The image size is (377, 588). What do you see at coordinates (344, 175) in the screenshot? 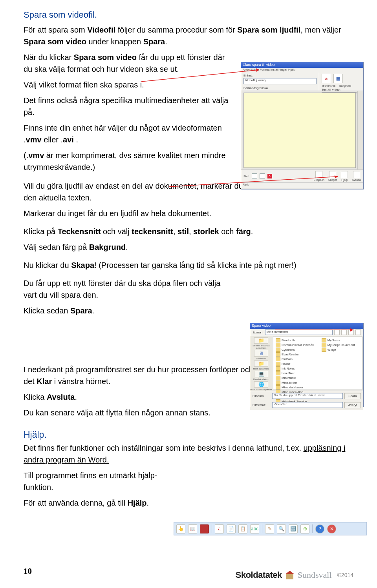
I see `button-hjalp` at bounding box center [344, 175].